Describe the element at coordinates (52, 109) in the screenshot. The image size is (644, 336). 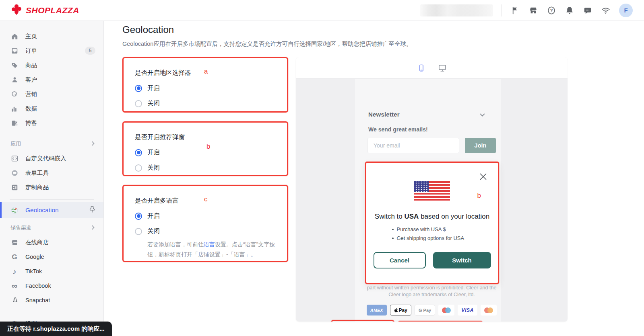
I see `sidebar-item-analytics: 数据` at that location.